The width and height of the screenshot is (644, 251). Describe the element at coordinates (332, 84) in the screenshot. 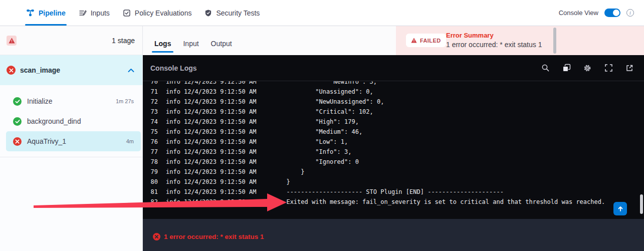

I see `log-message: "NewInfo": 3,` at that location.